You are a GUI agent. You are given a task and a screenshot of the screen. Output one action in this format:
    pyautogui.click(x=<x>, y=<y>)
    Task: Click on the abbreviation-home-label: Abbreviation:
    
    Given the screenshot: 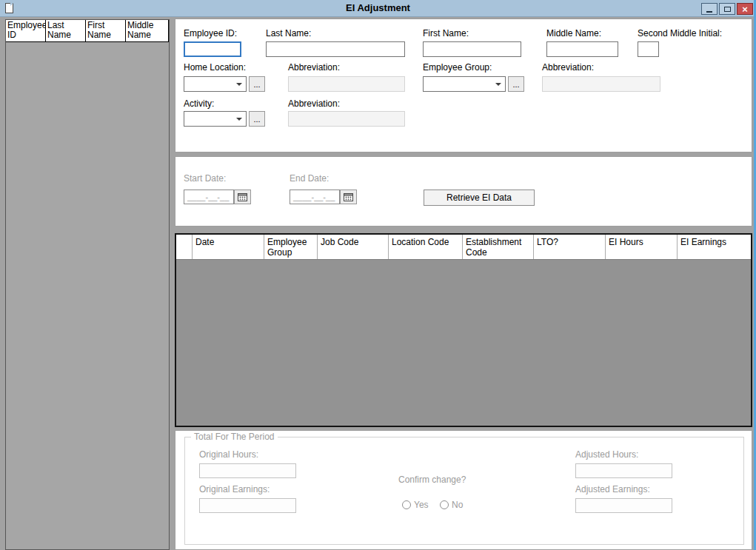 What is the action you would take?
    pyautogui.click(x=314, y=67)
    